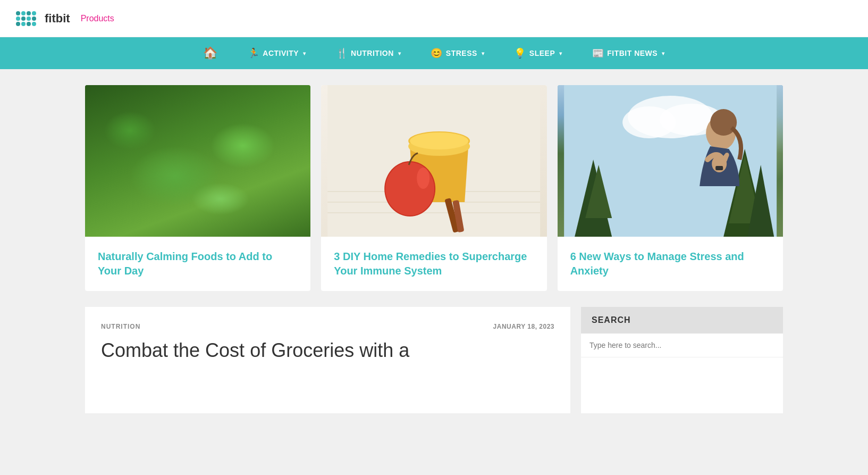 Image resolution: width=868 pixels, height=475 pixels. I want to click on home-icon: 🏠, so click(210, 53).